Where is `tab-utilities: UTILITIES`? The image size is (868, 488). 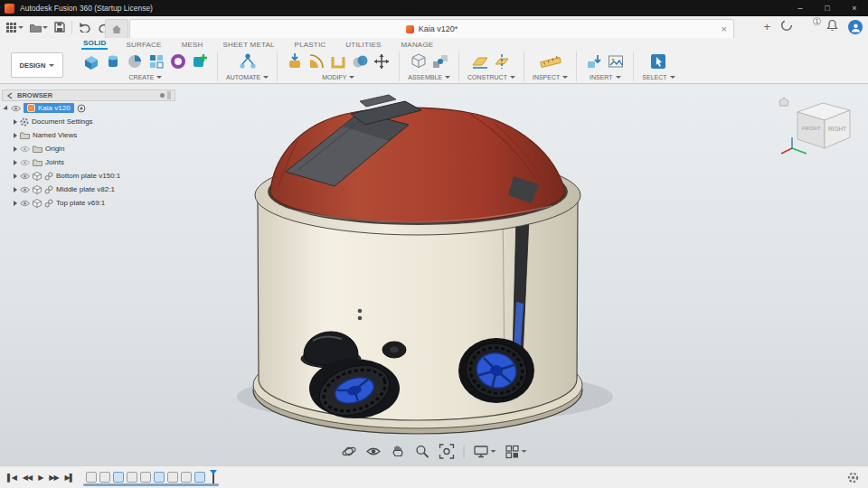 tab-utilities: UTILITIES is located at coordinates (363, 45).